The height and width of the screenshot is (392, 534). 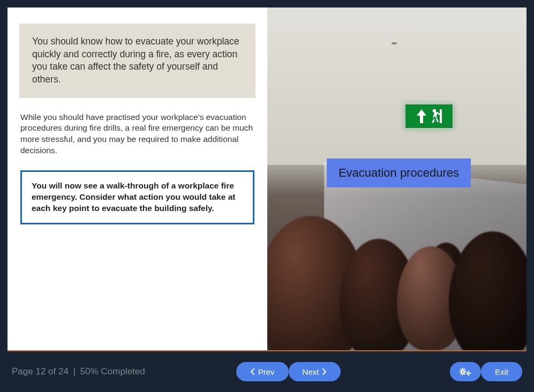 I want to click on chevron-right-icon, so click(x=325, y=372).